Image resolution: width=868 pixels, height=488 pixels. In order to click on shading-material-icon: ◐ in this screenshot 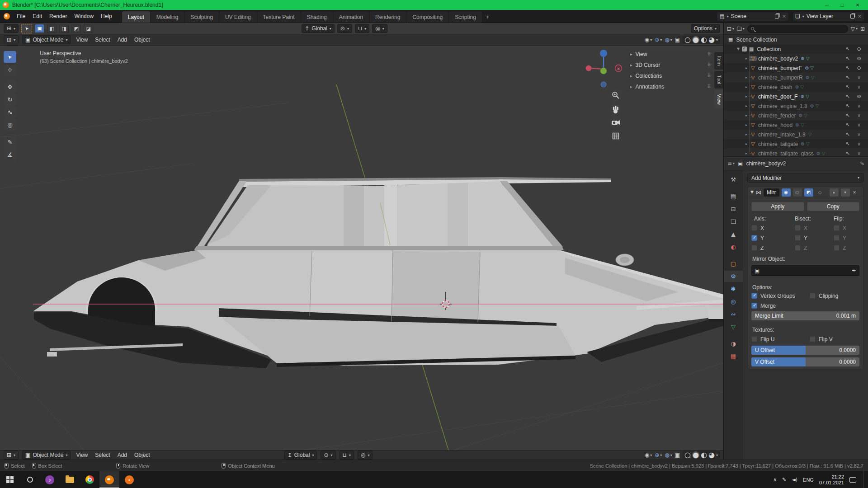, I will do `click(704, 40)`.